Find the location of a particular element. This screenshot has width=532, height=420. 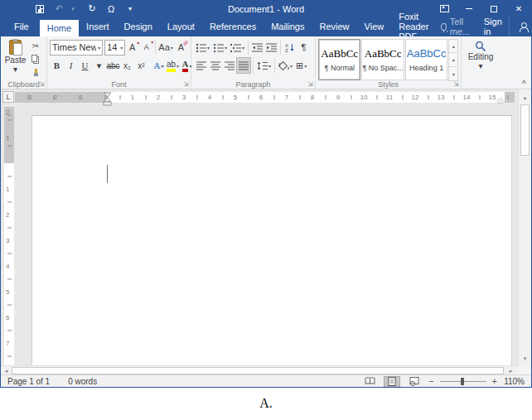

bullets-button: ▾ is located at coordinates (202, 47).